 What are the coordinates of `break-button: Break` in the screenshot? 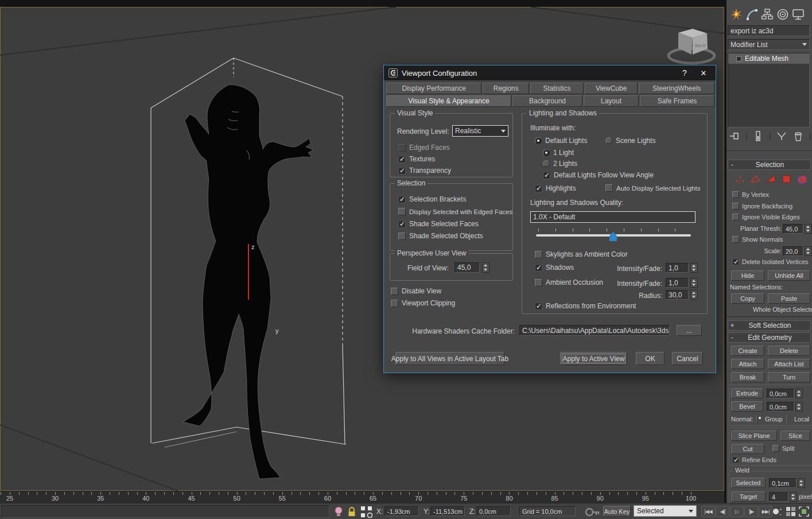 It's located at (748, 377).